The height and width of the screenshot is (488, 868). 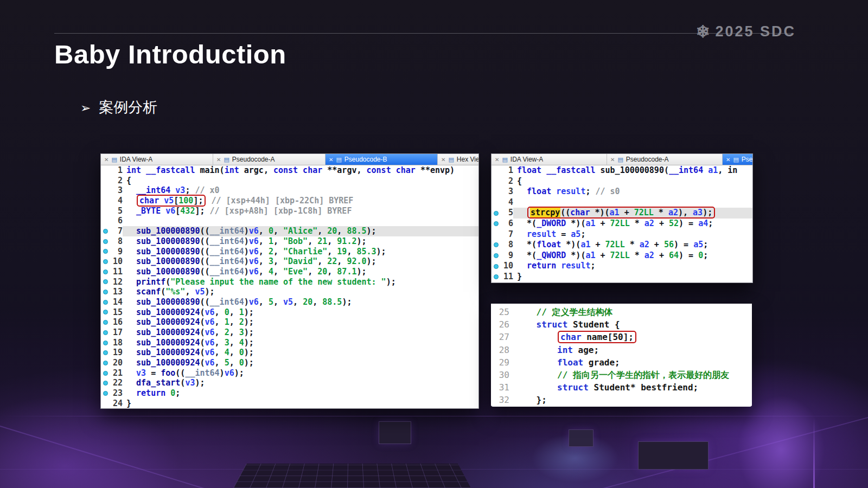 I want to click on code-line: 1int __fastcall main(int argc, const cha…, so click(x=290, y=170).